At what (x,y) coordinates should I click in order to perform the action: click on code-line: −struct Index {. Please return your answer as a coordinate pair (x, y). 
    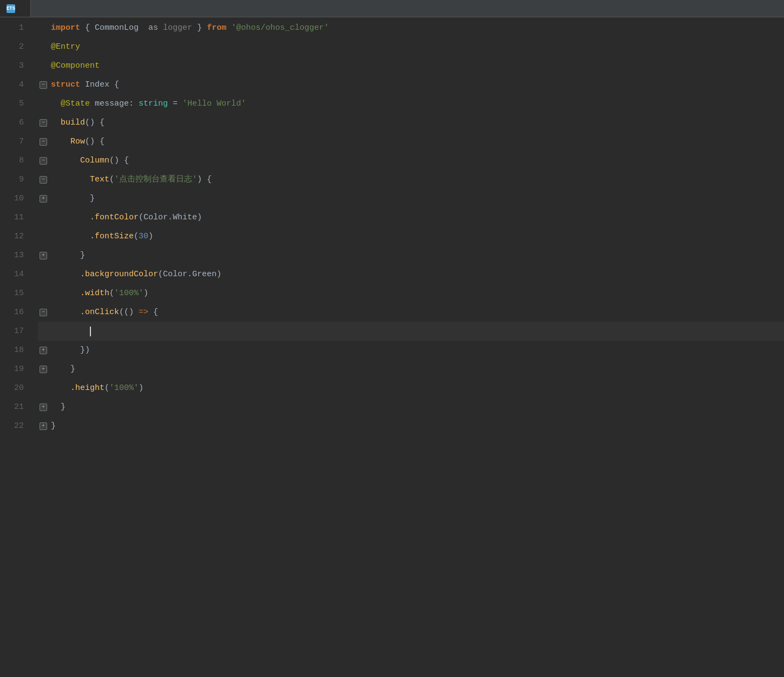
    Looking at the image, I should click on (411, 84).